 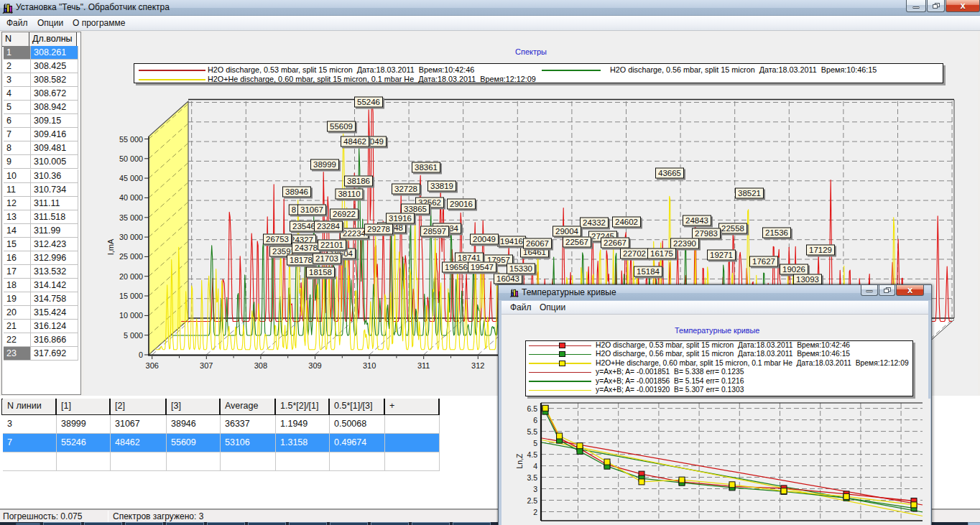 What do you see at coordinates (131, 159) in the screenshot?
I see `svg-text: 50 000` at bounding box center [131, 159].